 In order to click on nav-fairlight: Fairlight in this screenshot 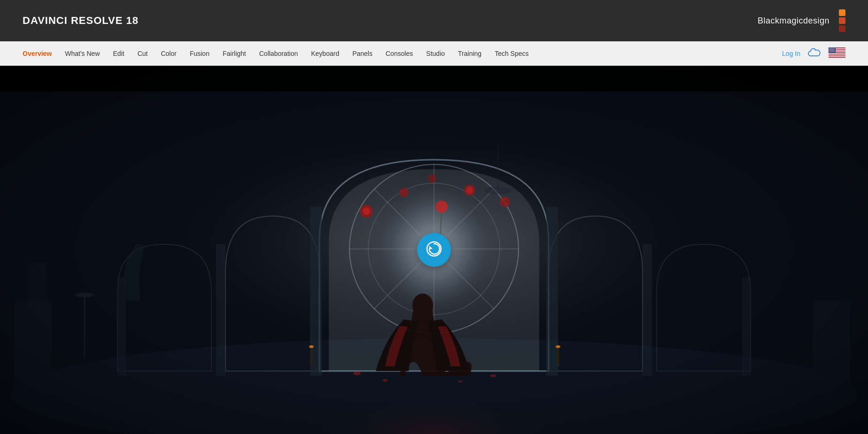, I will do `click(234, 54)`.